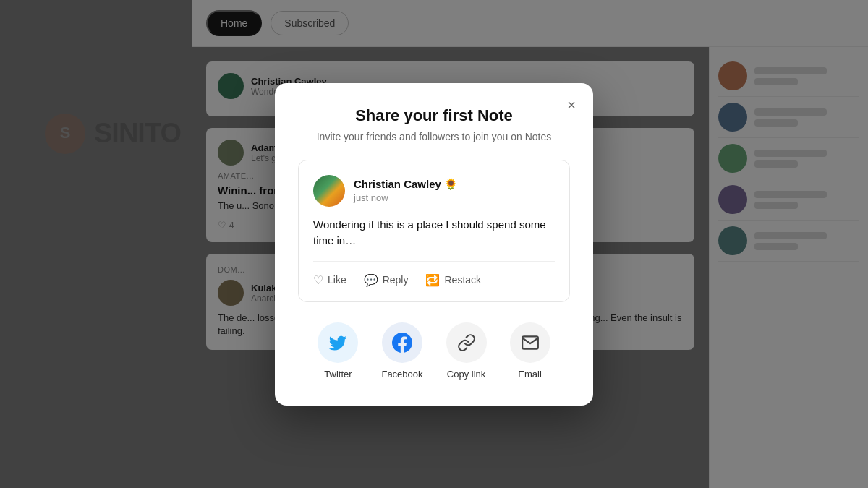 The width and height of the screenshot is (868, 488). What do you see at coordinates (434, 231) in the screenshot?
I see `note-preview-card: Christian Cawley 🌻 just now Wondering if…` at bounding box center [434, 231].